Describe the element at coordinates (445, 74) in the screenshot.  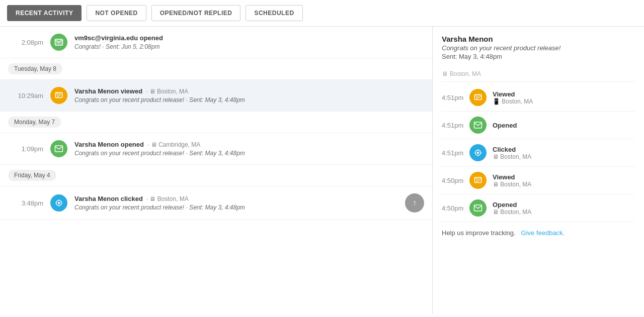
I see `monitor-icon-top: 🖥` at that location.